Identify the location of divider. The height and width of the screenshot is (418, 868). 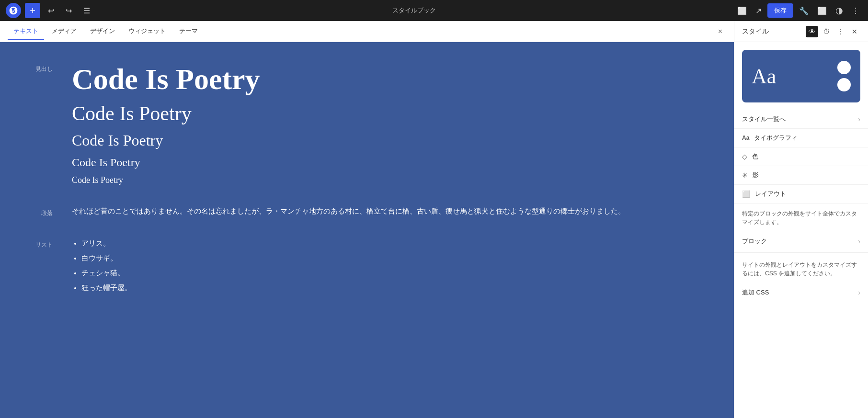
(801, 253).